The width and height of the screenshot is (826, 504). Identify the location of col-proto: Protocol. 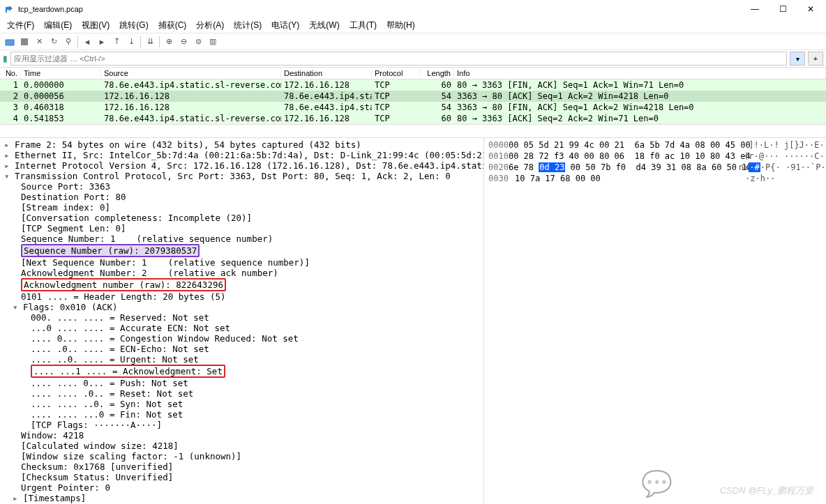
(396, 73).